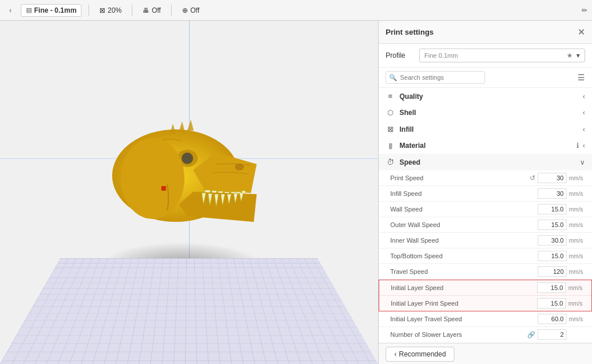  What do you see at coordinates (296, 10) in the screenshot?
I see `toolbar: ‹ ▤ Fine - 0.1mm ⊠ 20% 🖶 Off ⊕ Off ✏` at bounding box center [296, 10].